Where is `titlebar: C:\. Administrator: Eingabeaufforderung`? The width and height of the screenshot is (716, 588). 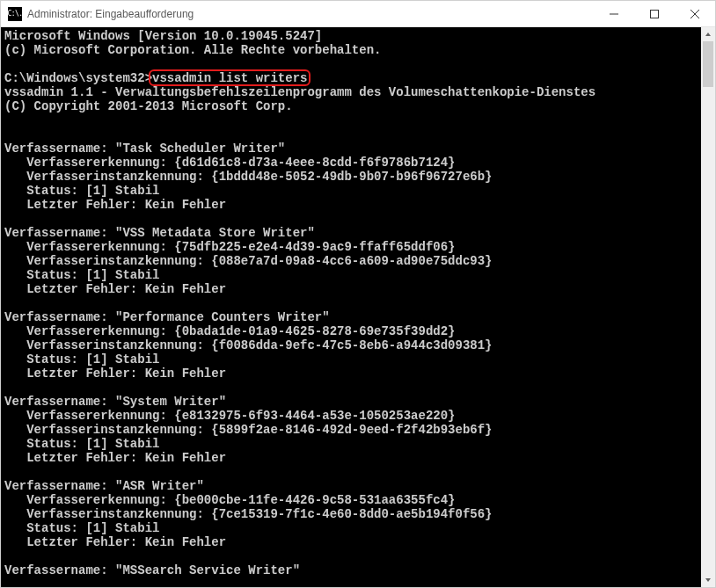 titlebar: C:\. Administrator: Eingabeaufforderung is located at coordinates (358, 14).